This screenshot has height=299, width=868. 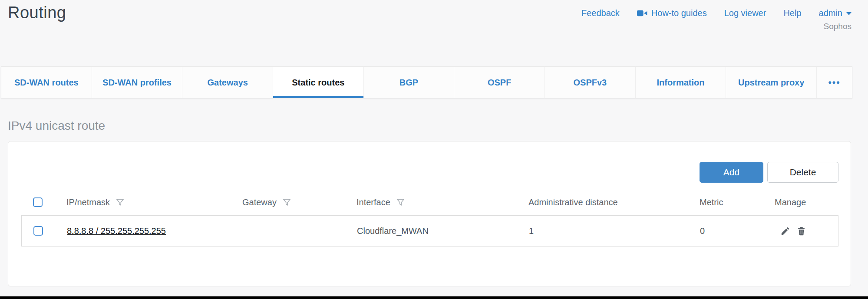 What do you see at coordinates (228, 82) in the screenshot?
I see `tab-gateways: Gateways` at bounding box center [228, 82].